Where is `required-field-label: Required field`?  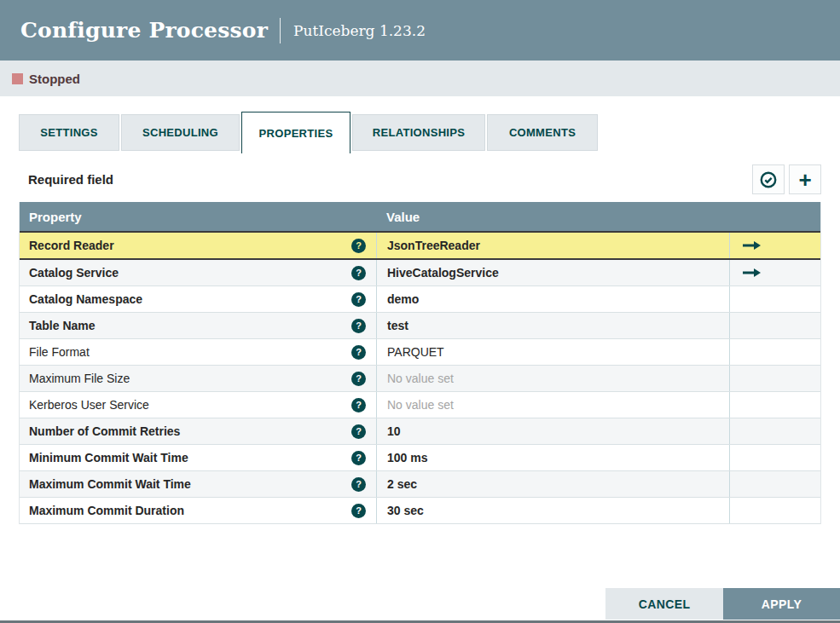 required-field-label: Required field is located at coordinates (67, 179).